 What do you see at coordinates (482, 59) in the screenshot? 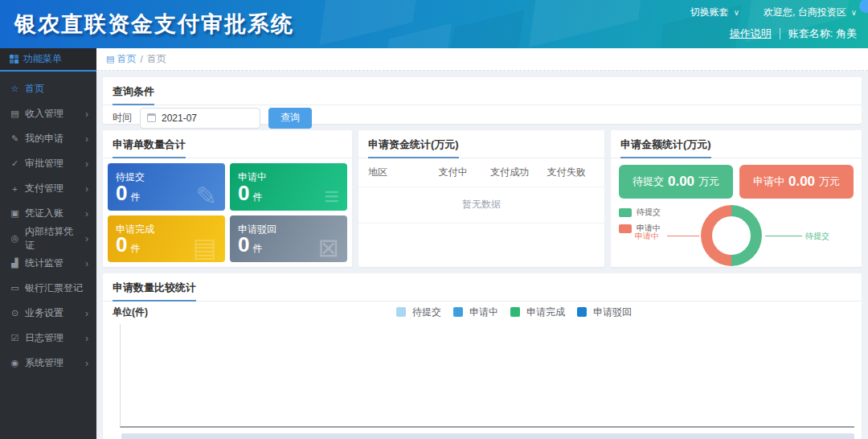
I see `breadcrumb: ▤ 首页 / 首页` at bounding box center [482, 59].